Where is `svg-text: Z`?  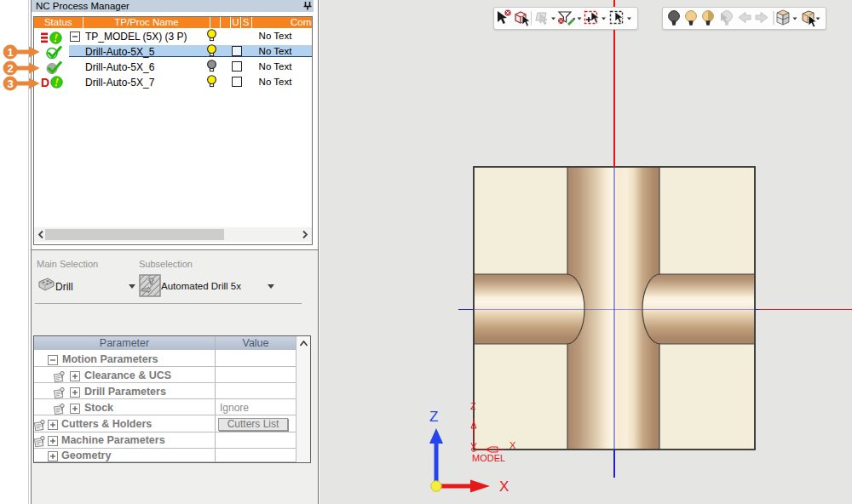 svg-text: Z is located at coordinates (434, 417).